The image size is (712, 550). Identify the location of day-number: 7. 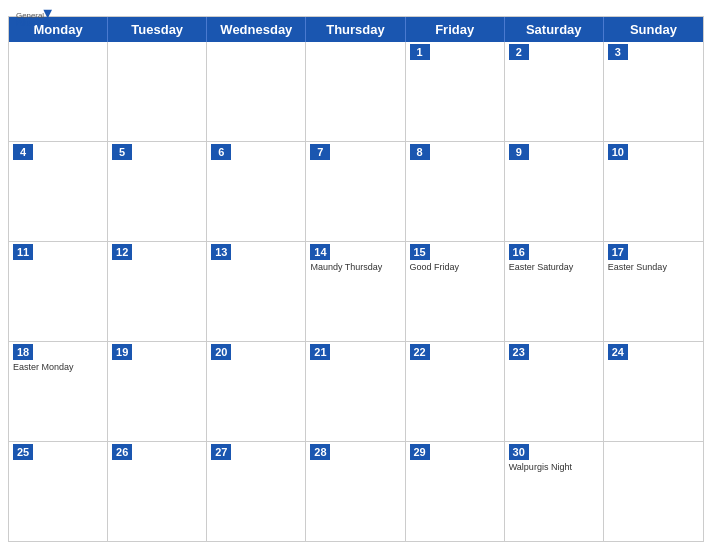
(320, 152).